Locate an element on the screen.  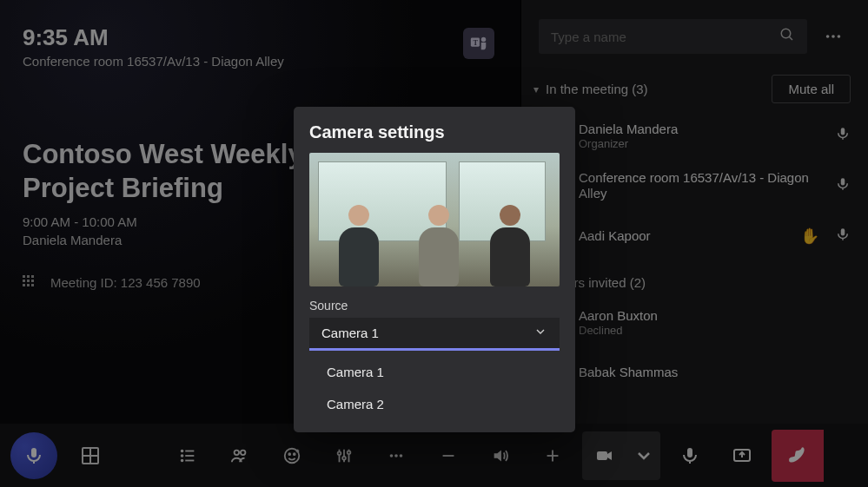
camera-preview is located at coordinates (434, 220).